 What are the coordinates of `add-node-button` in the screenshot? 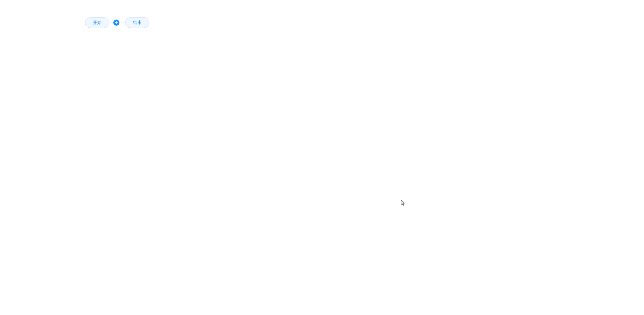 It's located at (116, 23).